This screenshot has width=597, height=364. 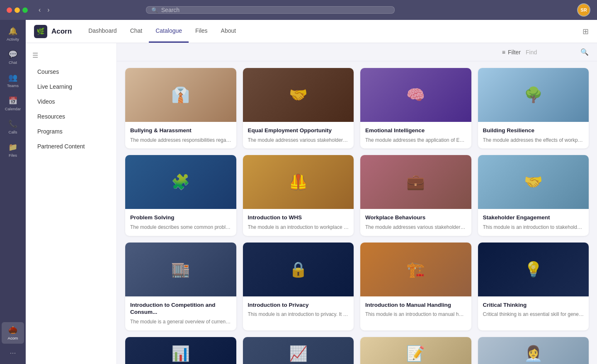 What do you see at coordinates (13, 150) in the screenshot?
I see `sidebar-item-files: 📁 Files` at bounding box center [13, 150].